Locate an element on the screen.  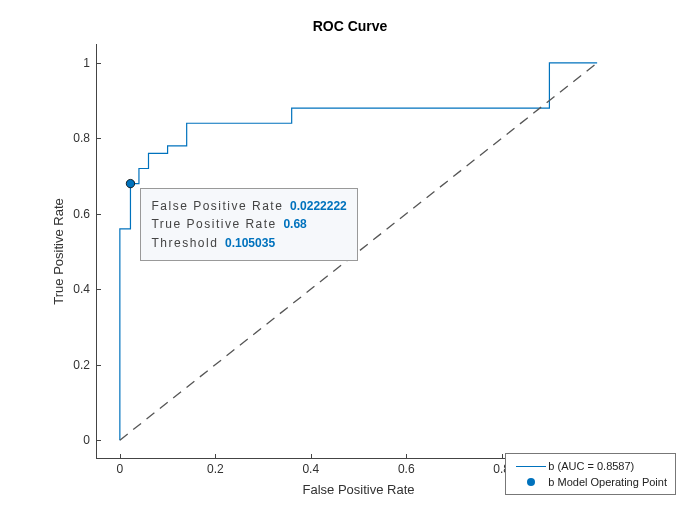
y-tick-label: 0.8 is located at coordinates (75, 138).